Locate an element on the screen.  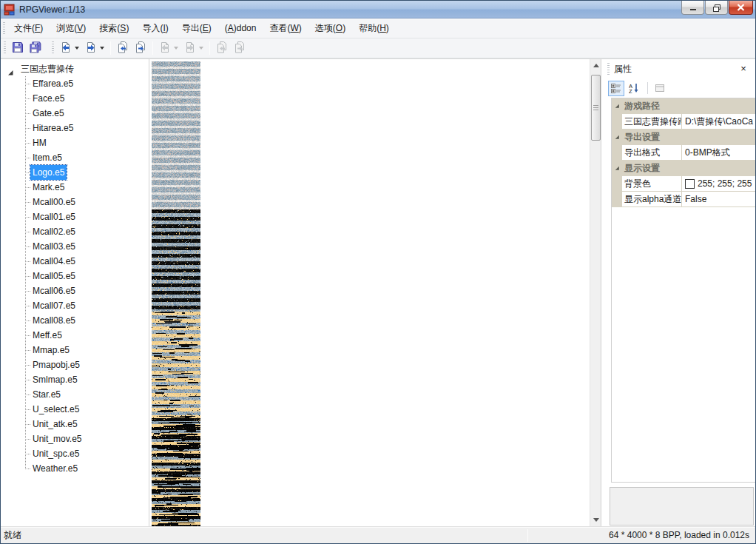
property-name: 三国志曹操传路径 is located at coordinates (652, 121).